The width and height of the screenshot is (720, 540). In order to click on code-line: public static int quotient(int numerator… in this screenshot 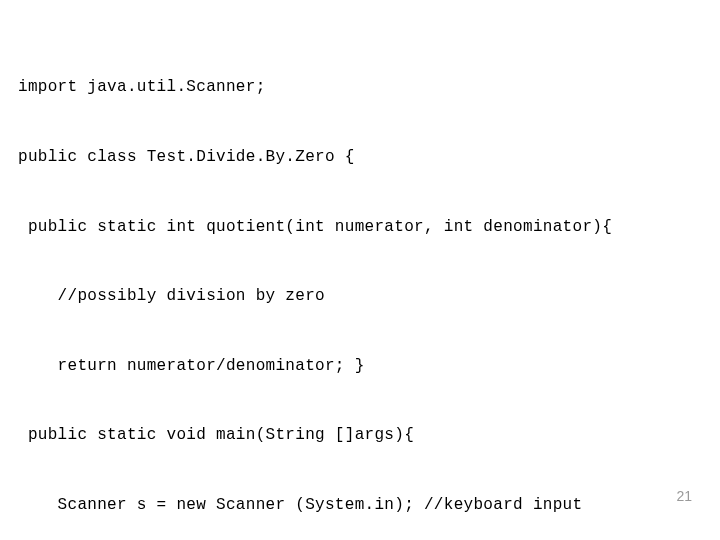, I will do `click(360, 228)`.